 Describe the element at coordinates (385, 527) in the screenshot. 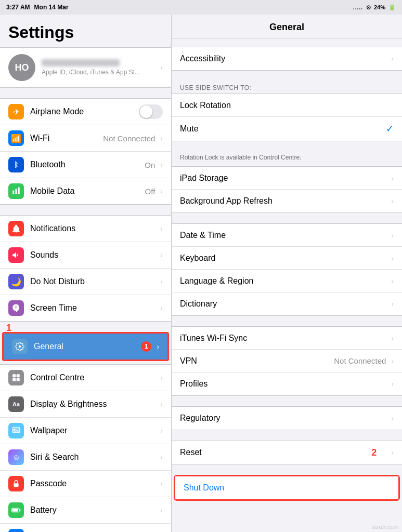

I see `watermark: wsxdn.com` at that location.